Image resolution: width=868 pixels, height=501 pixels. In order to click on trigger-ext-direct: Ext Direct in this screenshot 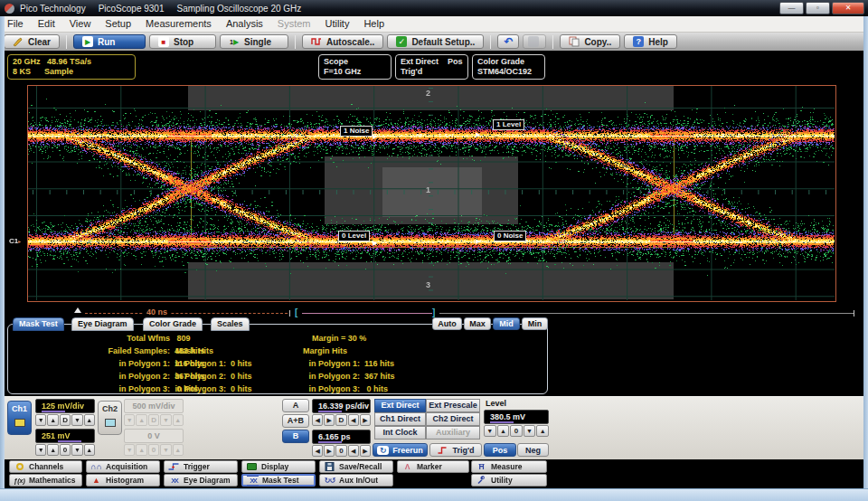, I will do `click(400, 405)`.